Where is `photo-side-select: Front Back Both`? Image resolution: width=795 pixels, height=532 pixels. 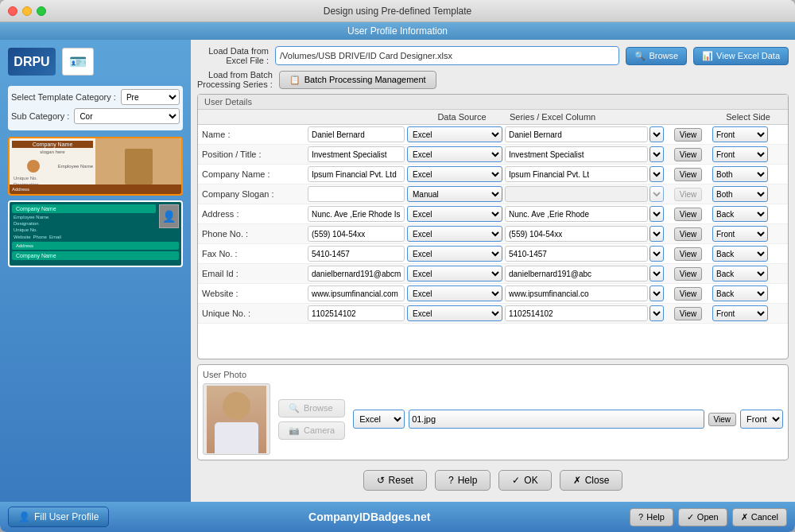
photo-side-select: Front Back Both is located at coordinates (762, 419).